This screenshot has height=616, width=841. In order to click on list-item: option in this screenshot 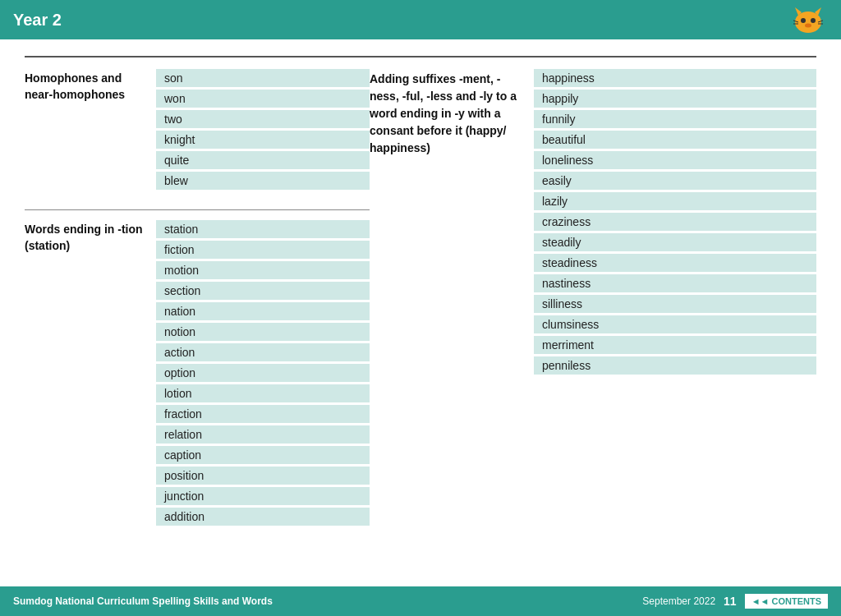, I will do `click(263, 373)`.